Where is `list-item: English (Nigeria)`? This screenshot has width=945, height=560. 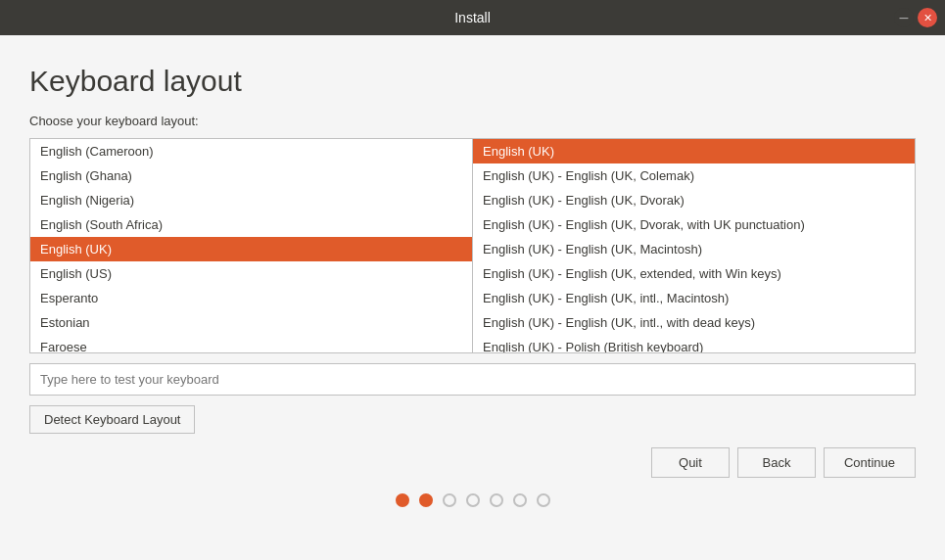 list-item: English (Nigeria) is located at coordinates (251, 200).